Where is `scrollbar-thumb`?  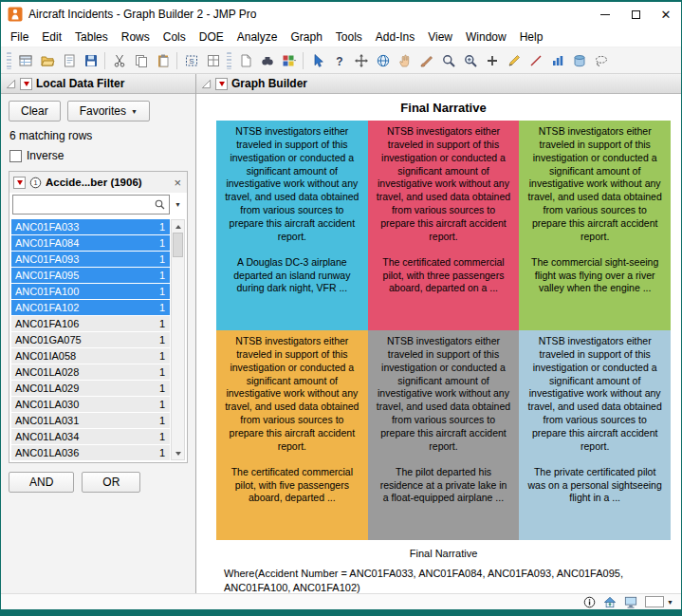 scrollbar-thumb is located at coordinates (178, 245).